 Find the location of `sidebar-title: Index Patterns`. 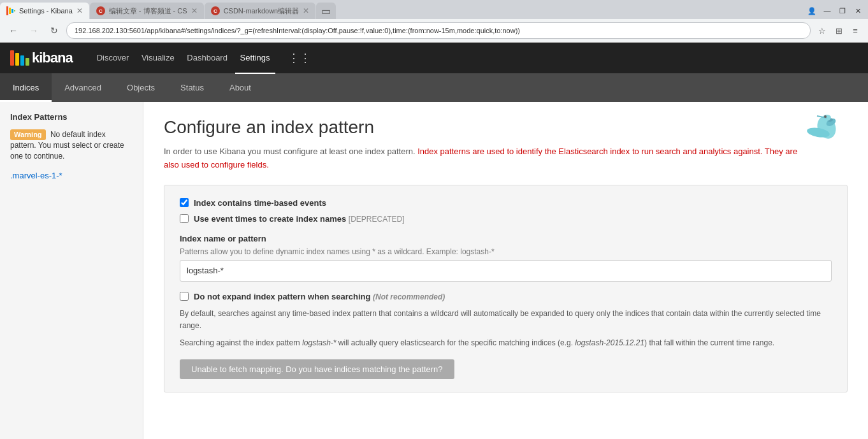

sidebar-title: Index Patterns is located at coordinates (71, 120).